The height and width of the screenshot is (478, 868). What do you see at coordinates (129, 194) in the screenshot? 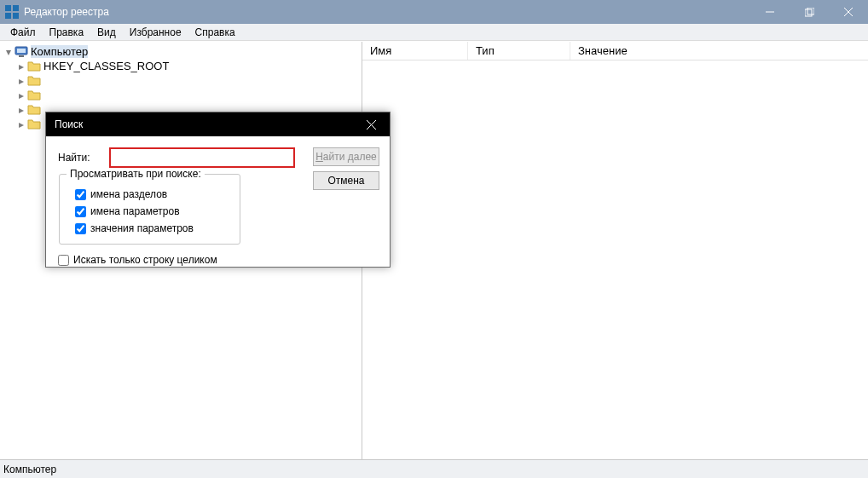
I see `chk-keys-label: имена разделов` at bounding box center [129, 194].